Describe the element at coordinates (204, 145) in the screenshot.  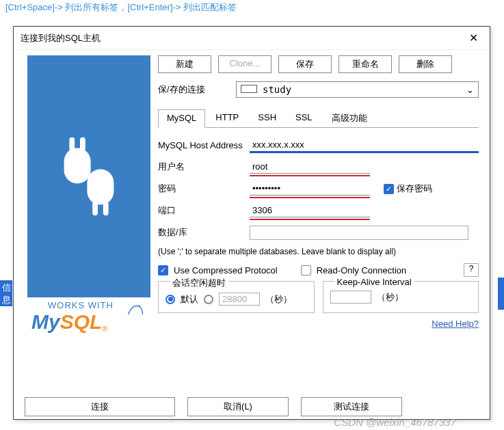
I see `host-label: MySQL Host Address` at that location.